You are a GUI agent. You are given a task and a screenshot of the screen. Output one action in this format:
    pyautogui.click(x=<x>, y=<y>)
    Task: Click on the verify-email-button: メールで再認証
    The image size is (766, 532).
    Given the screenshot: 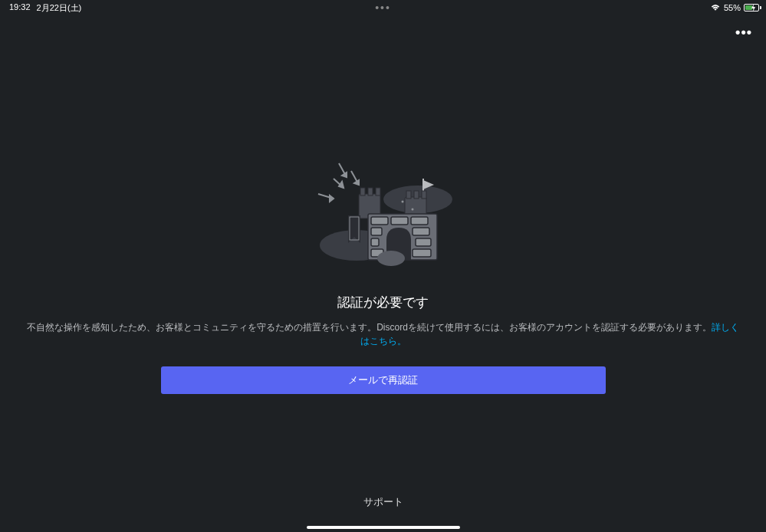 What is the action you would take?
    pyautogui.click(x=383, y=380)
    